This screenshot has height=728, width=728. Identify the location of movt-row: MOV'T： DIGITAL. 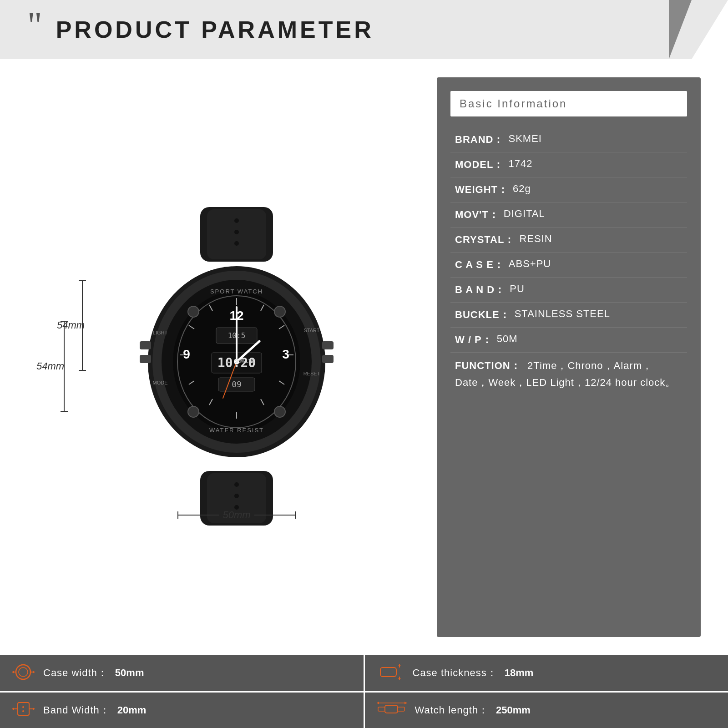
(569, 215).